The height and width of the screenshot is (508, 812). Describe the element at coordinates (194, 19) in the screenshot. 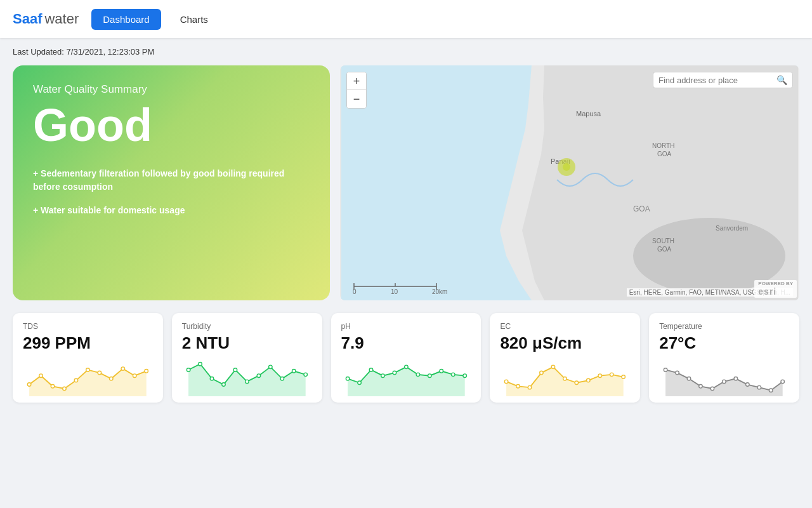

I see `charts-nav-button: Charts` at that location.